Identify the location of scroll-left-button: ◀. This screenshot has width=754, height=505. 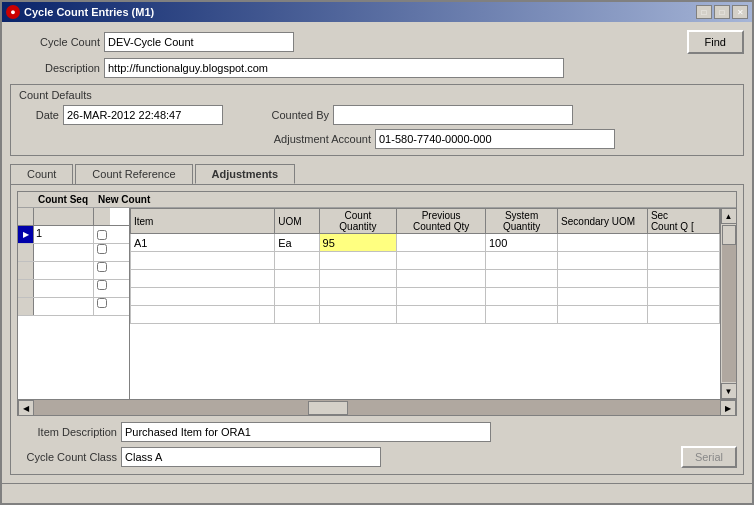
(26, 408).